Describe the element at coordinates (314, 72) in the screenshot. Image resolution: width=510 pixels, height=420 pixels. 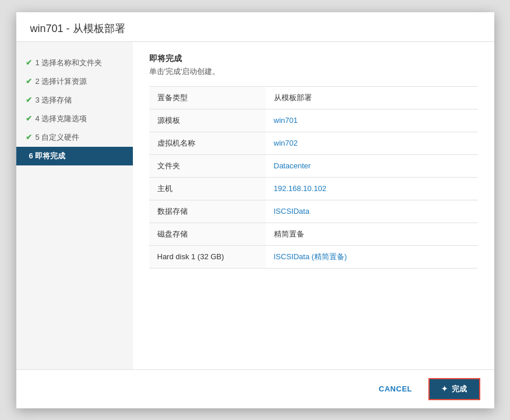
I see `section-desc: 单击'完成'启动创建。` at that location.